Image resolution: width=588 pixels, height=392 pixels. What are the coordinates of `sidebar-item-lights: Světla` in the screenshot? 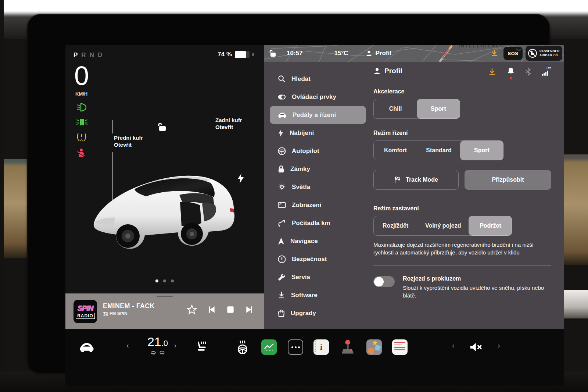 It's located at (318, 187).